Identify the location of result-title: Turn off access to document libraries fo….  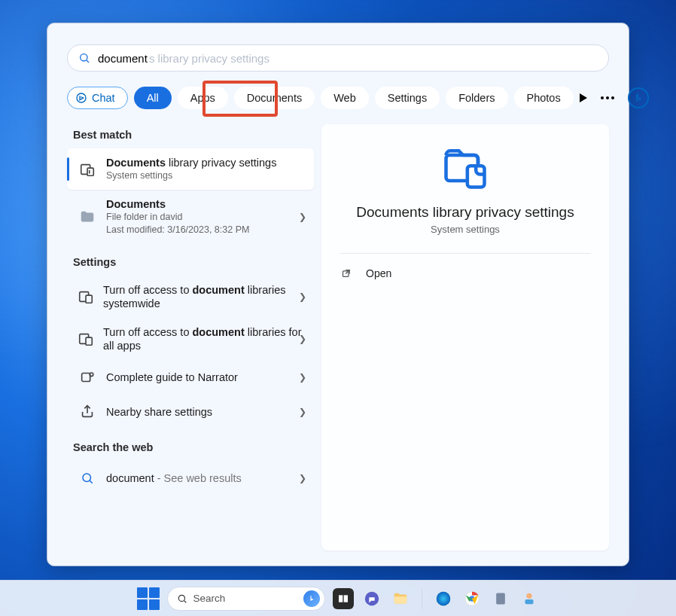
(203, 339).